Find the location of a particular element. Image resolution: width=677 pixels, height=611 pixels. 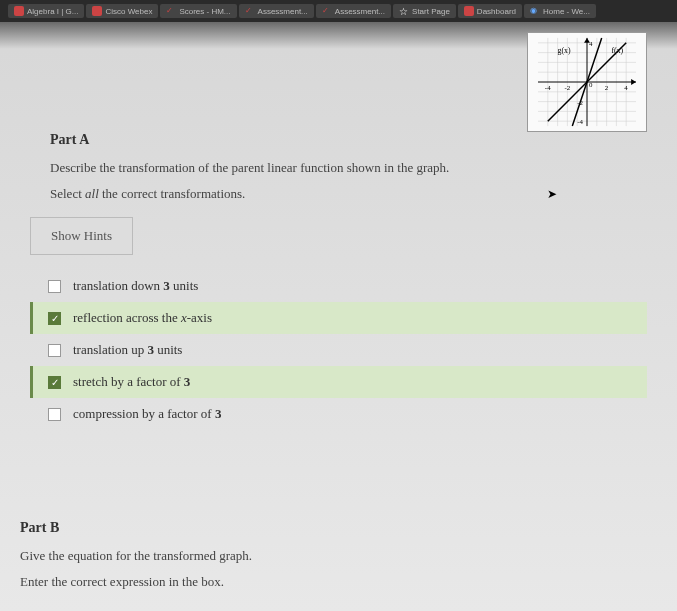

globe-icon: ◉ is located at coordinates (535, 11).